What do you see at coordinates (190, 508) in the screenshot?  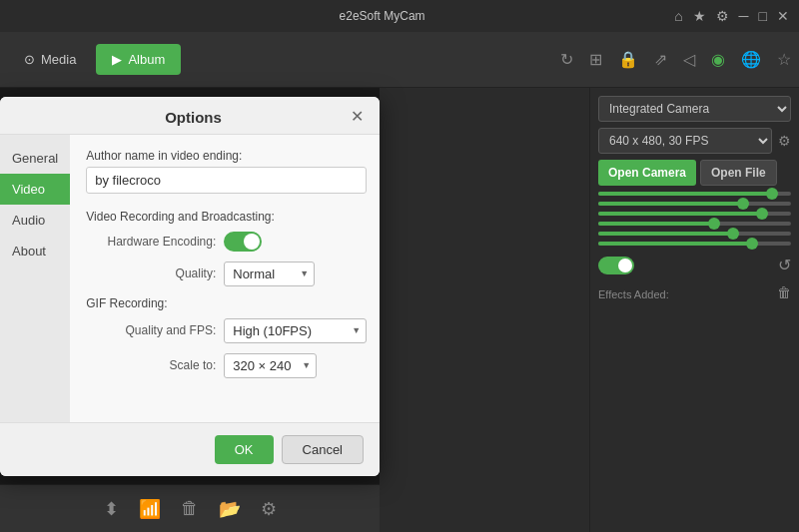 I see `bottom-toolbar: ⬍ 📶 🗑 📂 ⚙` at bounding box center [190, 508].